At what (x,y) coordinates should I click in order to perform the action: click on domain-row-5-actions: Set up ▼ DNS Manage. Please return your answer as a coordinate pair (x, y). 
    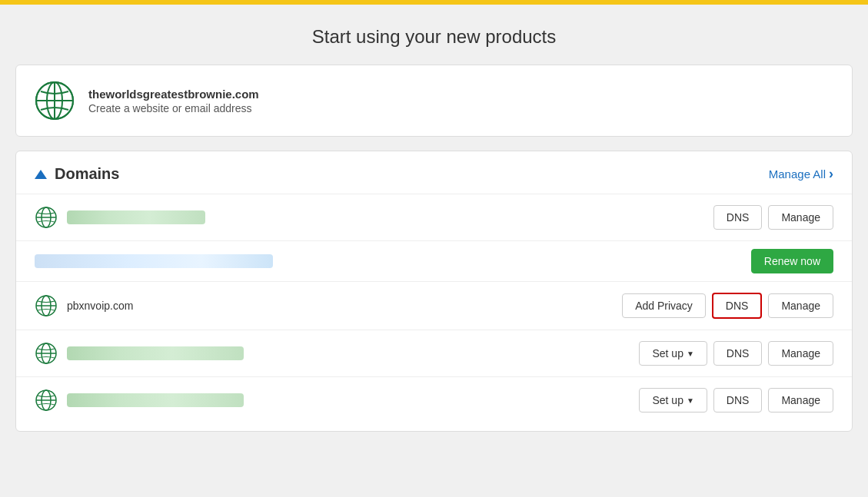
    Looking at the image, I should click on (737, 400).